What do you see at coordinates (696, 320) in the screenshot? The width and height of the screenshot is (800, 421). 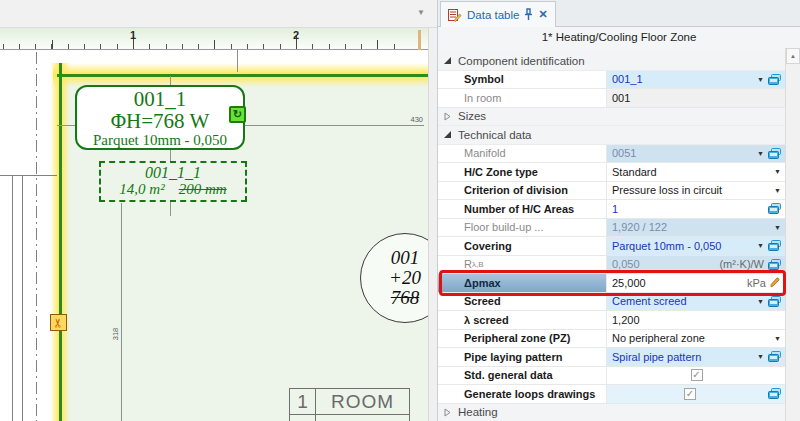 I see `lambda-screed-value-field: 1,200` at bounding box center [696, 320].